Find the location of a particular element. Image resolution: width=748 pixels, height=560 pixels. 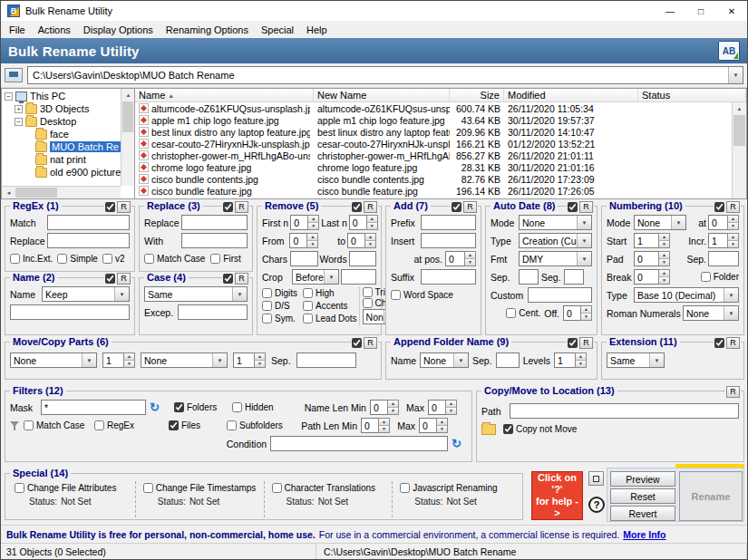

revert-button: Revert is located at coordinates (643, 513).